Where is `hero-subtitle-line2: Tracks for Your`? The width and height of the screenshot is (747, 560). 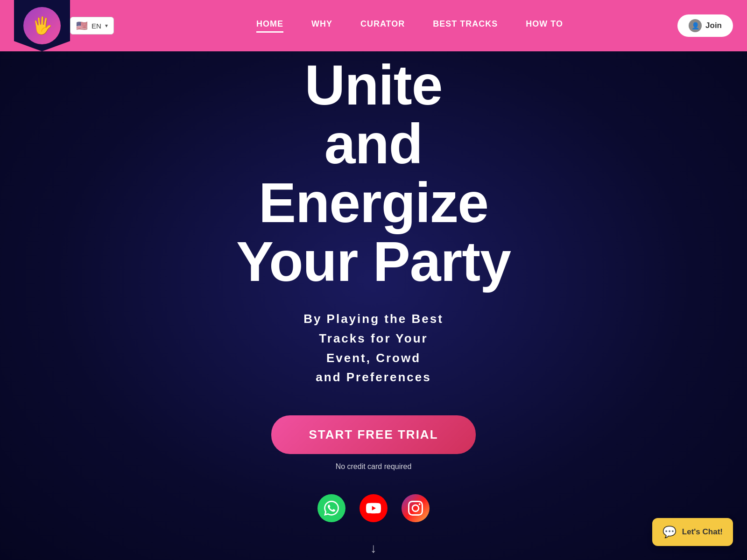
hero-subtitle-line2: Tracks for Your is located at coordinates (374, 338).